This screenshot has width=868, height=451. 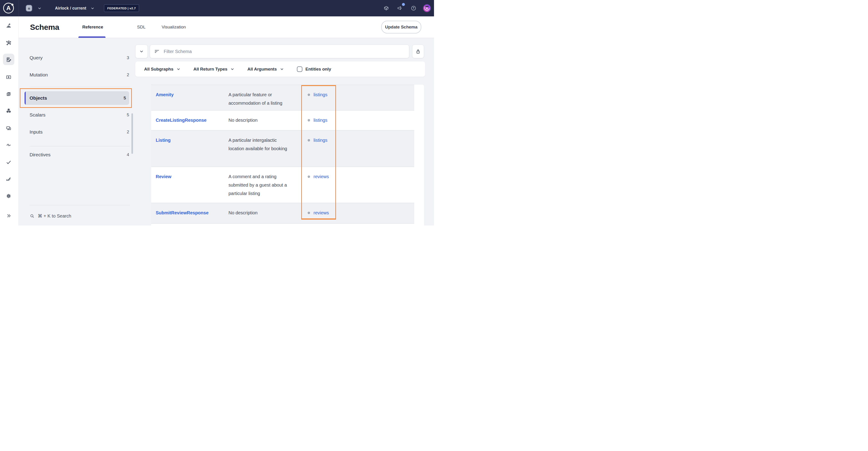 I want to click on clients-devices-icon, so click(x=9, y=128).